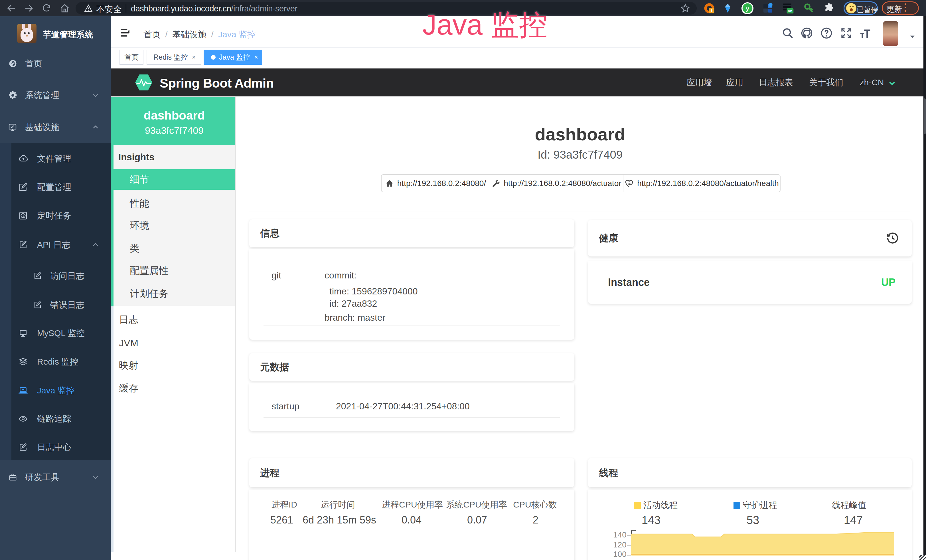 This screenshot has height=560, width=926. Describe the element at coordinates (790, 11) in the screenshot. I see `svg-text: on` at that location.